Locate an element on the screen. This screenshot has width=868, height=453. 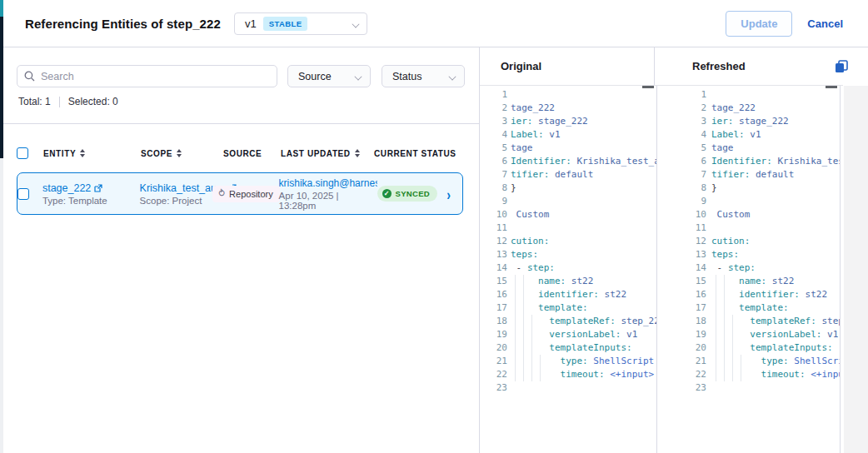
line-number: 19 is located at coordinates (682, 335).